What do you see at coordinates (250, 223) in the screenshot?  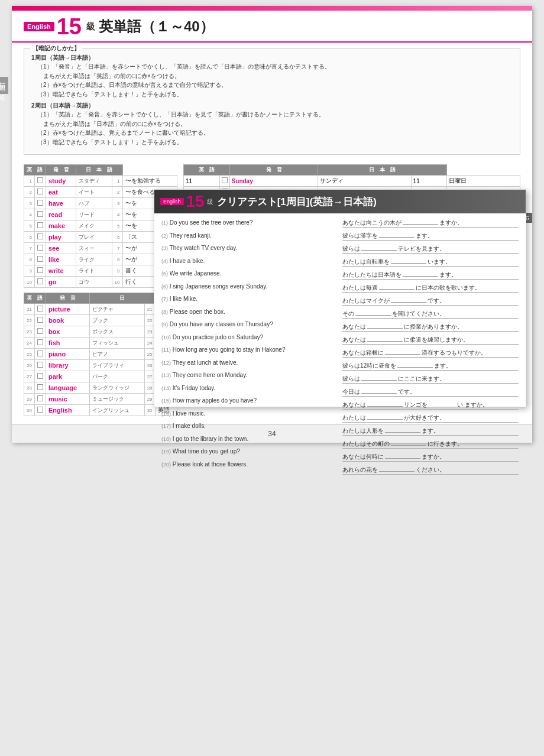 I see `test-question: (1) Do you see the tree over there?` at bounding box center [250, 223].